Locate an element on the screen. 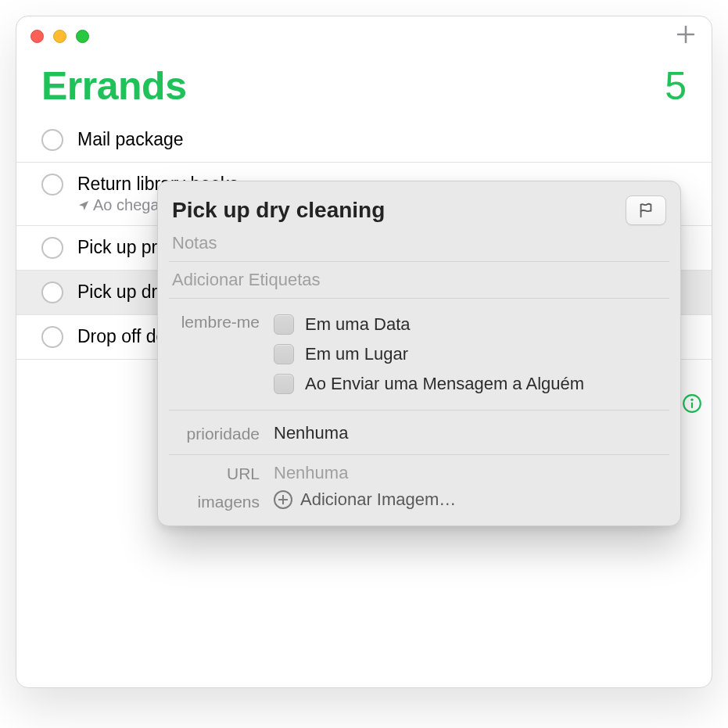 Image resolution: width=728 pixels, height=728 pixels. flag-button is located at coordinates (646, 210).